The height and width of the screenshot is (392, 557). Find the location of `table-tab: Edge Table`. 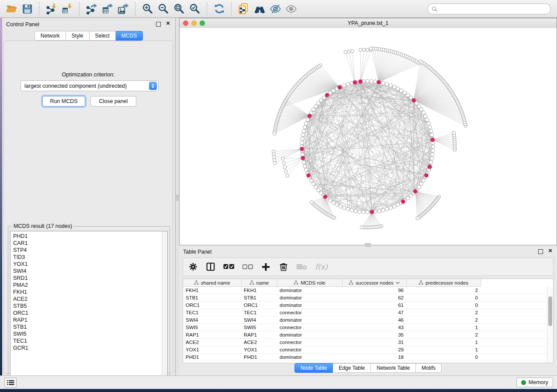

table-tab: Edge Table is located at coordinates (352, 368).